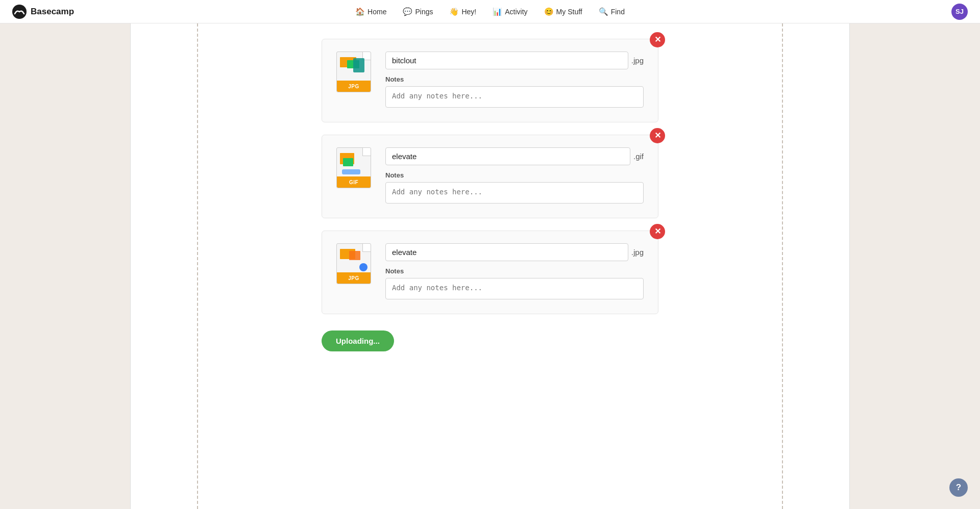  Describe the element at coordinates (639, 156) in the screenshot. I see `file-ext-2: .gif` at that location.